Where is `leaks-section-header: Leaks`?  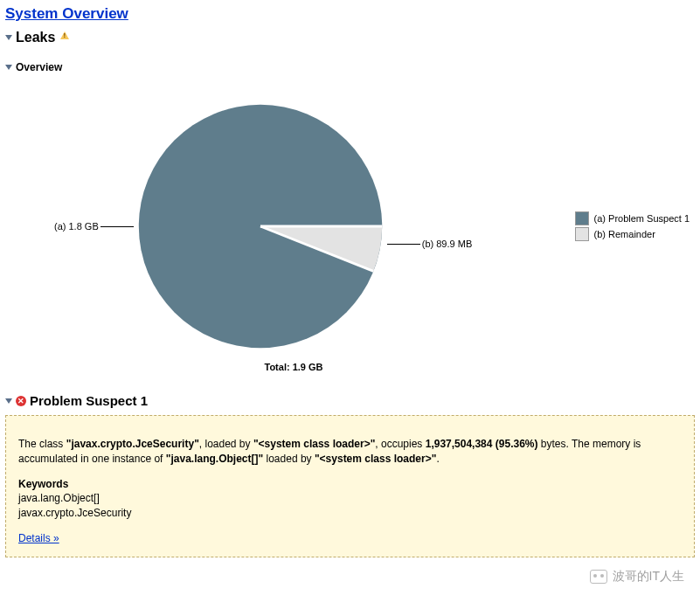
leaks-section-header: Leaks is located at coordinates (350, 38).